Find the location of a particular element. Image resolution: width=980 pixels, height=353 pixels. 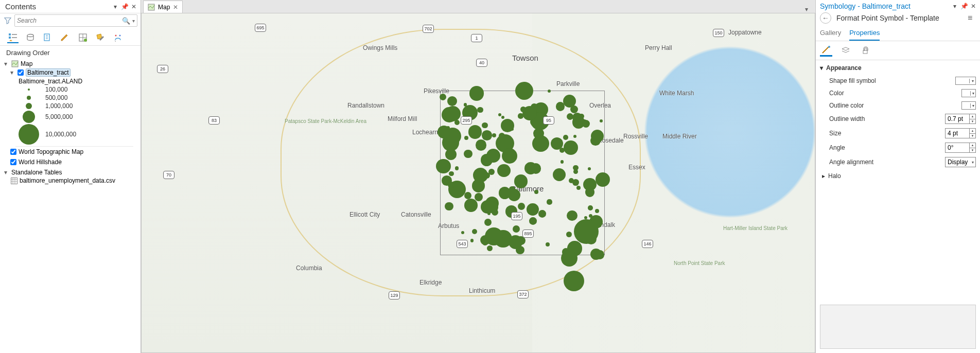

symbology-tabs: Gallery Properties is located at coordinates (898, 34).